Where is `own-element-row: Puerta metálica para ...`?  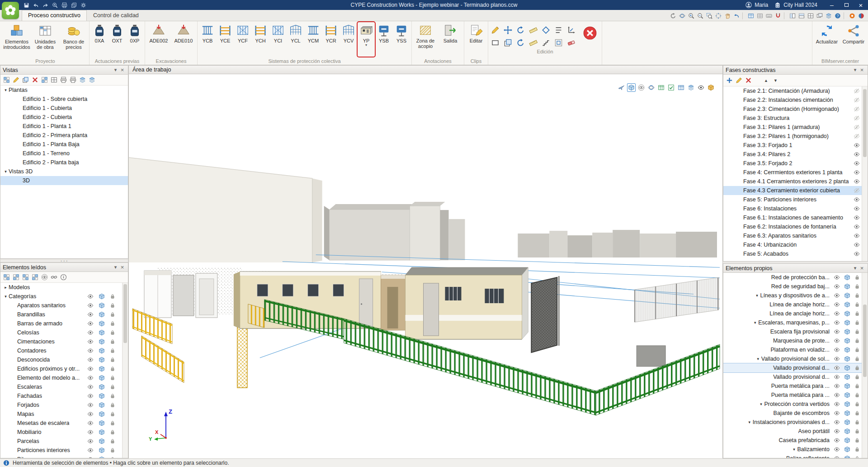
own-element-row: Puerta metálica para ... is located at coordinates (796, 395).